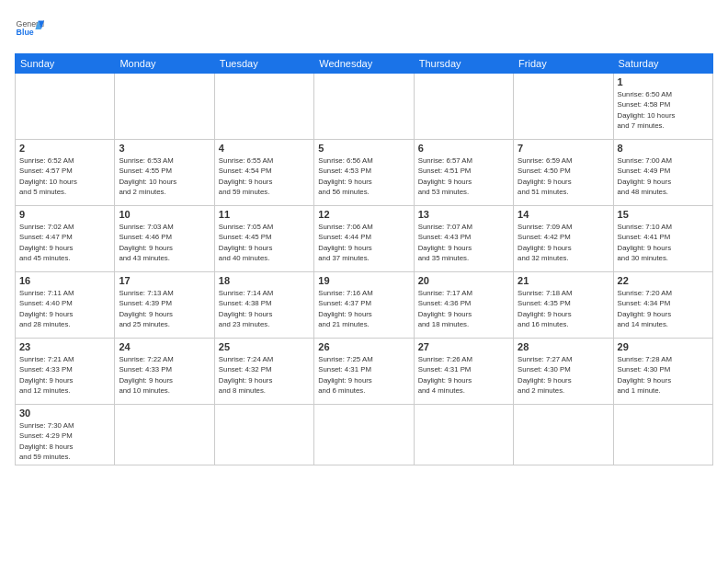 The height and width of the screenshot is (563, 728). What do you see at coordinates (563, 309) in the screenshot?
I see `day-info: Sunrise: 7:18 AMSunset: 4:35 PMDaylight:…` at bounding box center [563, 309].